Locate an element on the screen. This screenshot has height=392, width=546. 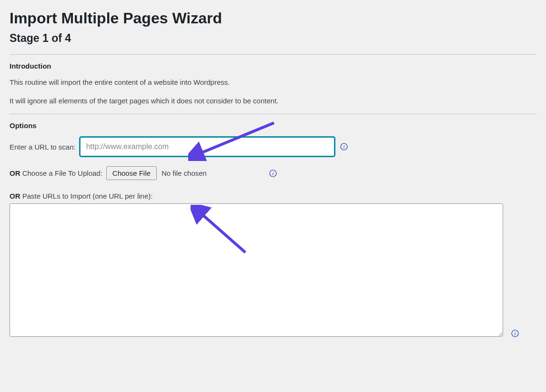
file-upload-label: OR Choose a File To Upload: is located at coordinates (56, 173).